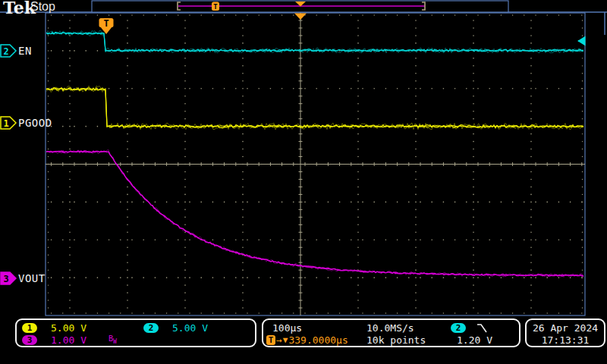 This screenshot has height=364, width=607. What do you see at coordinates (390, 328) in the screenshot?
I see `sample-rate: 10.0MS/s` at bounding box center [390, 328].